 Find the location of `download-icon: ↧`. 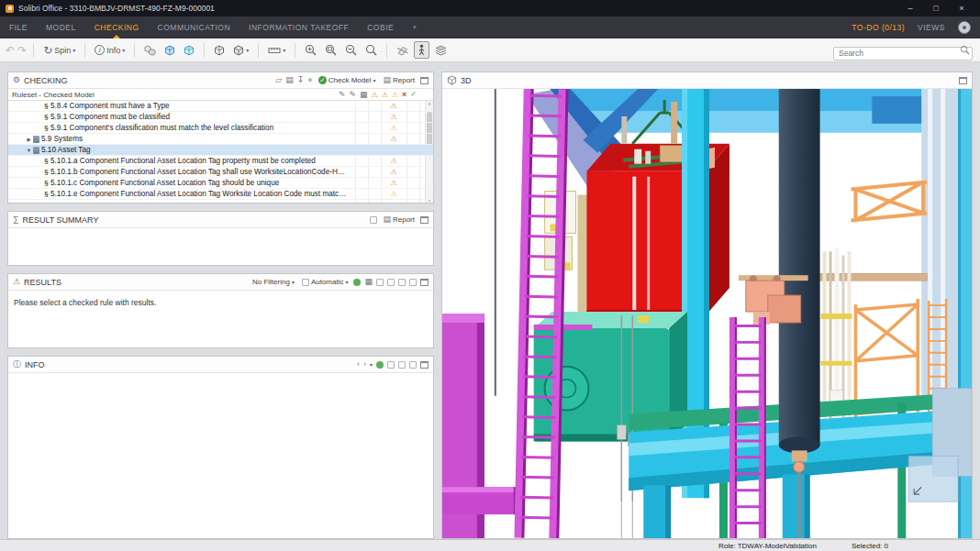

download-icon: ↧ is located at coordinates (301, 81).